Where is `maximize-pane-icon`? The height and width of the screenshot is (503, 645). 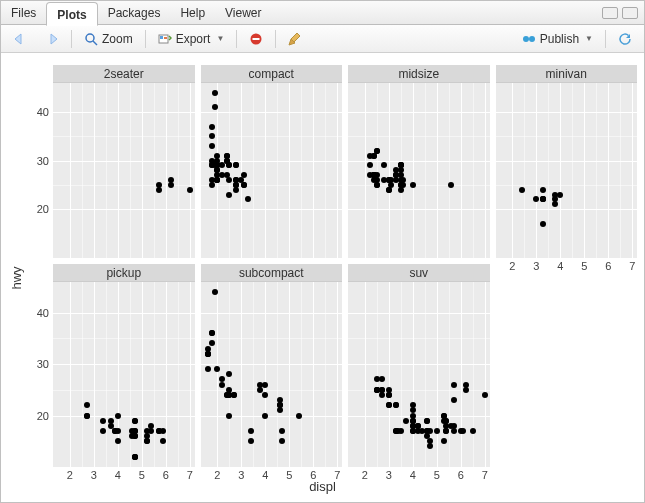
maximize-pane-icon is located at coordinates (630, 13).